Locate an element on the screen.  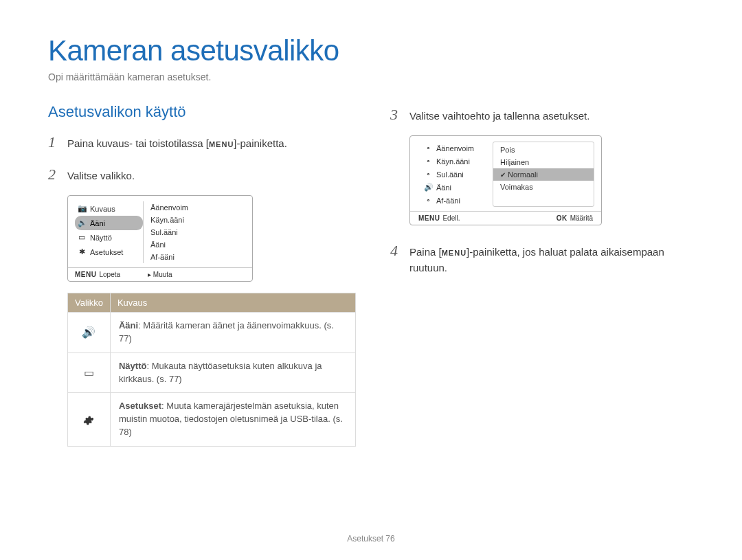
step-1: 1 Paina kuvaus- tai toistotilassa [MENU]… is located at coordinates (202, 142).